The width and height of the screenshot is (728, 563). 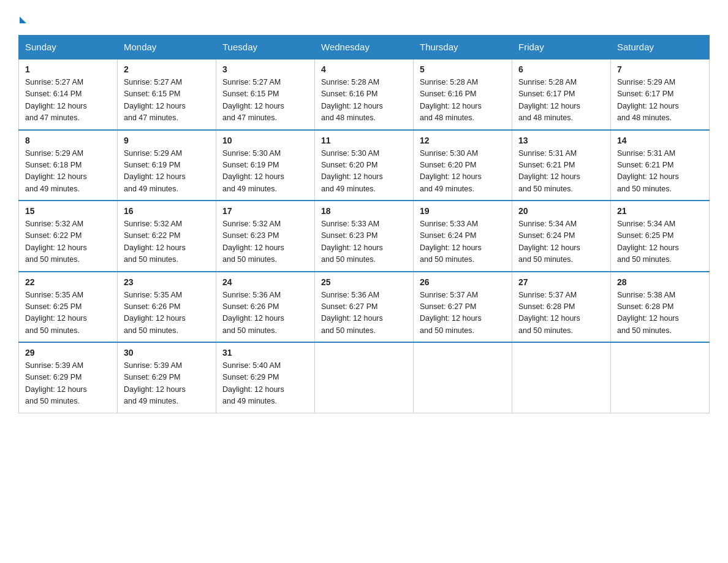 I want to click on day-number: 22, so click(x=68, y=282).